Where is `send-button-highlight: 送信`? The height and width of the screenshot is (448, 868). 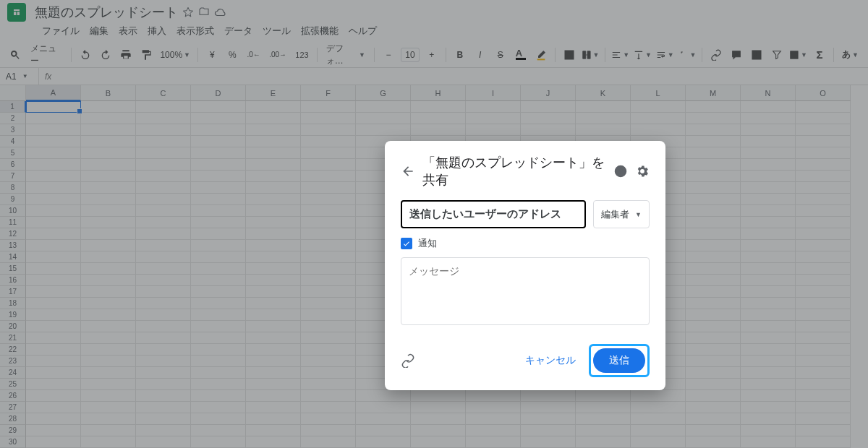
send-button-highlight: 送信 is located at coordinates (619, 361).